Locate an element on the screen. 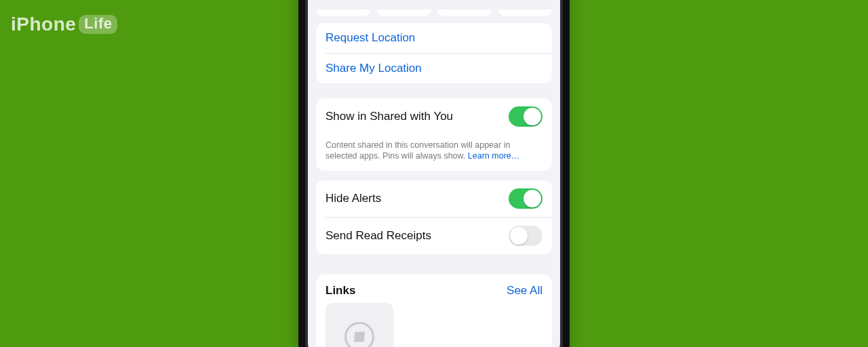  links-group: Links See All is located at coordinates (434, 310).